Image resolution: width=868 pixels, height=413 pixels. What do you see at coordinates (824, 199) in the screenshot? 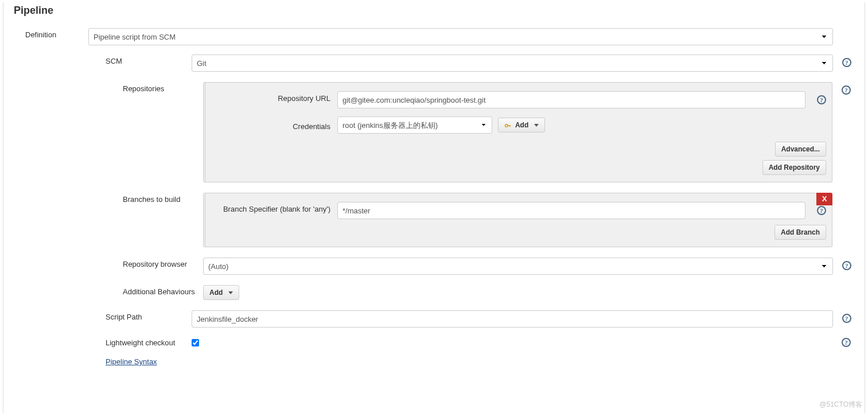
I see `delete-branch-button: X` at bounding box center [824, 199].